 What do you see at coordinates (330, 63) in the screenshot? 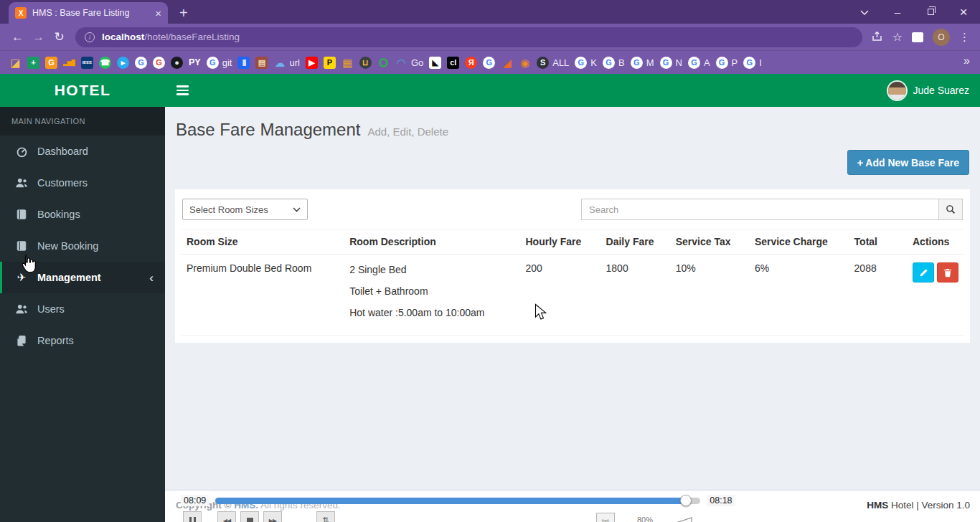
I see `p-yellow-bookmark: P` at bounding box center [330, 63].